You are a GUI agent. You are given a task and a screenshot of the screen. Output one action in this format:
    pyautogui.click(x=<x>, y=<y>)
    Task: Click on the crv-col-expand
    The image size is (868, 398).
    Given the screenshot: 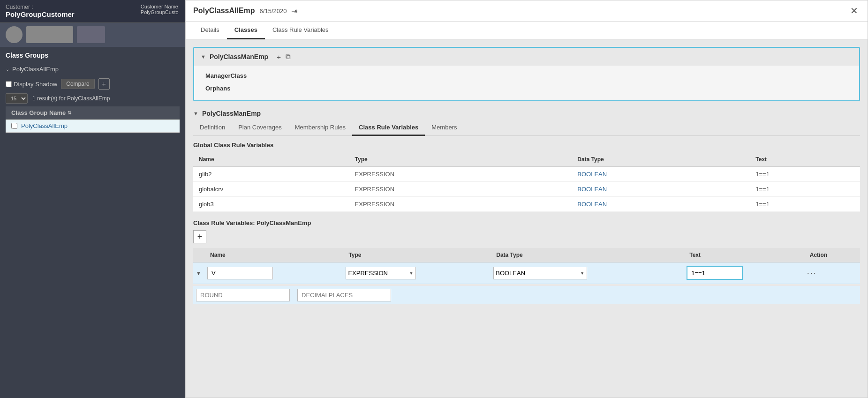 What is the action you would take?
    pyautogui.click(x=199, y=255)
    